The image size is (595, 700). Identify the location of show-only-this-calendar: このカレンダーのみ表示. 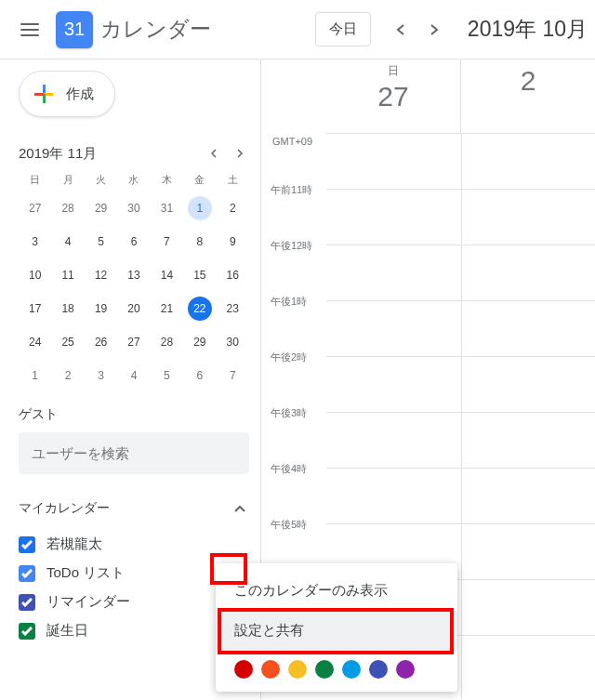
(337, 591).